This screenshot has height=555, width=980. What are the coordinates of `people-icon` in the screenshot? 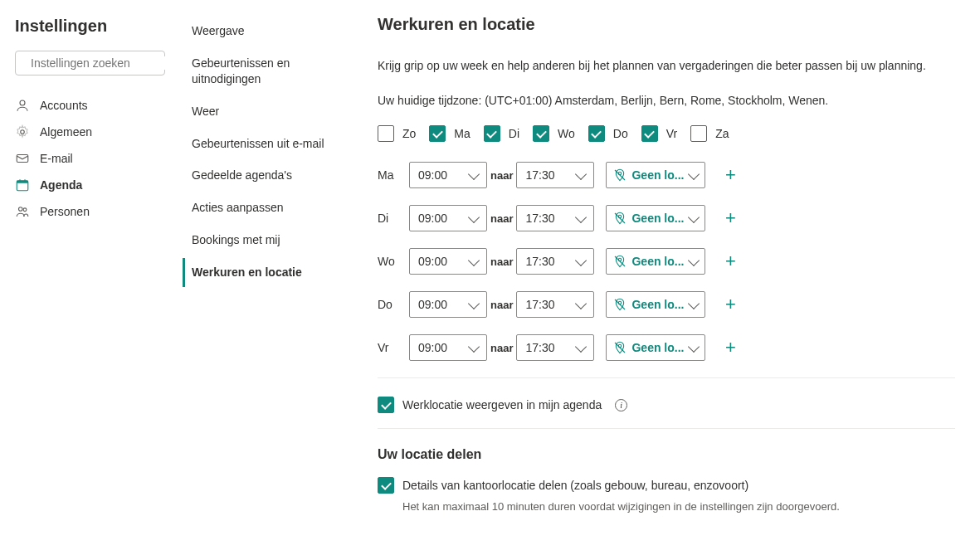 It's located at (22, 212).